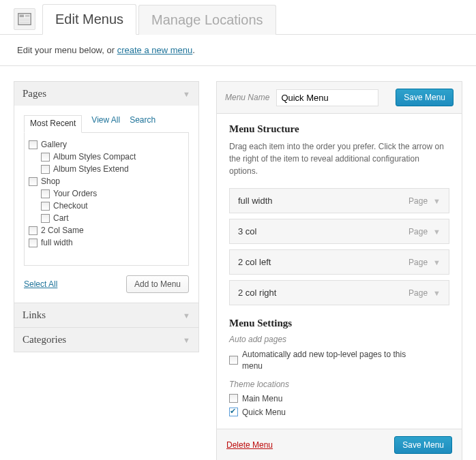 This screenshot has width=476, height=460. I want to click on menu-item: 2 col right Page▼, so click(340, 293).